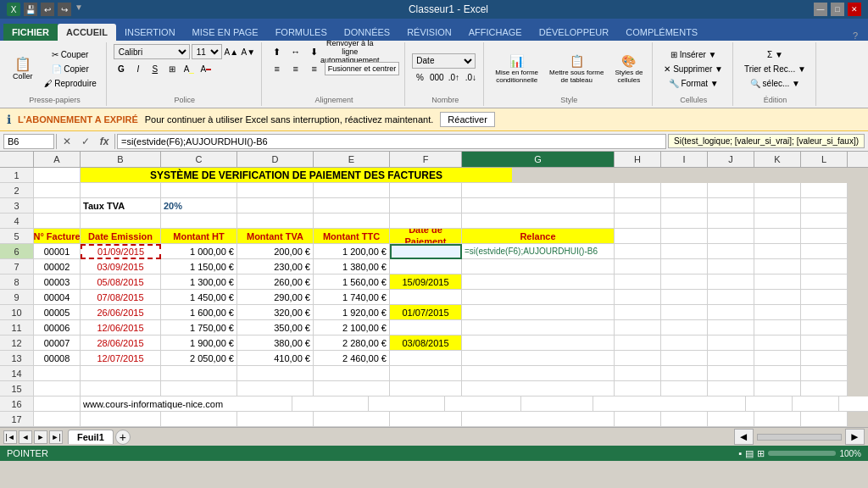 The height and width of the screenshot is (488, 868). I want to click on tab-complements: COMPLÉMENTS, so click(661, 32).